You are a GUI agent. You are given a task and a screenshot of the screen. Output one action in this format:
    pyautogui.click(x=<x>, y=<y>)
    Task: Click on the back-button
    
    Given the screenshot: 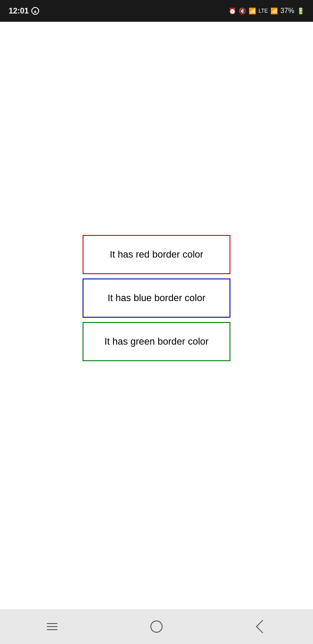 What is the action you would take?
    pyautogui.click(x=261, y=627)
    